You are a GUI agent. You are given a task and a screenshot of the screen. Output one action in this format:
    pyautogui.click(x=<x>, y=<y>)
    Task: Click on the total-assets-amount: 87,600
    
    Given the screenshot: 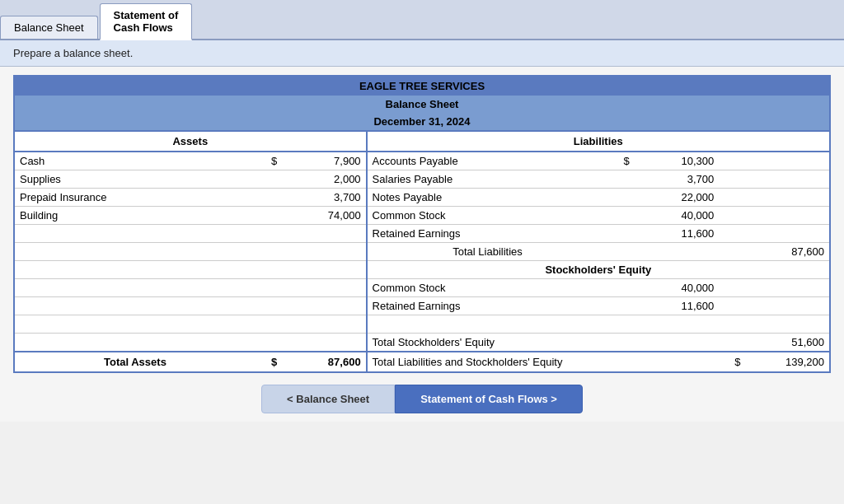 What is the action you would take?
    pyautogui.click(x=325, y=362)
    